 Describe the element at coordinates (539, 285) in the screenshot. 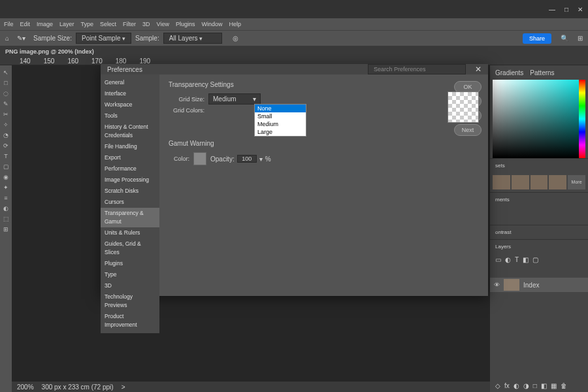

I see `layer-row: 👁 Index` at that location.